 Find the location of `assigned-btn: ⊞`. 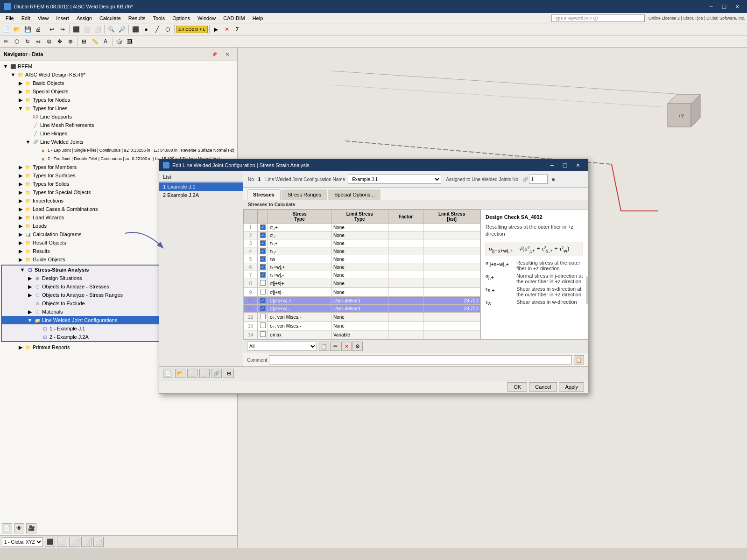

assigned-btn: ⊞ is located at coordinates (554, 179).